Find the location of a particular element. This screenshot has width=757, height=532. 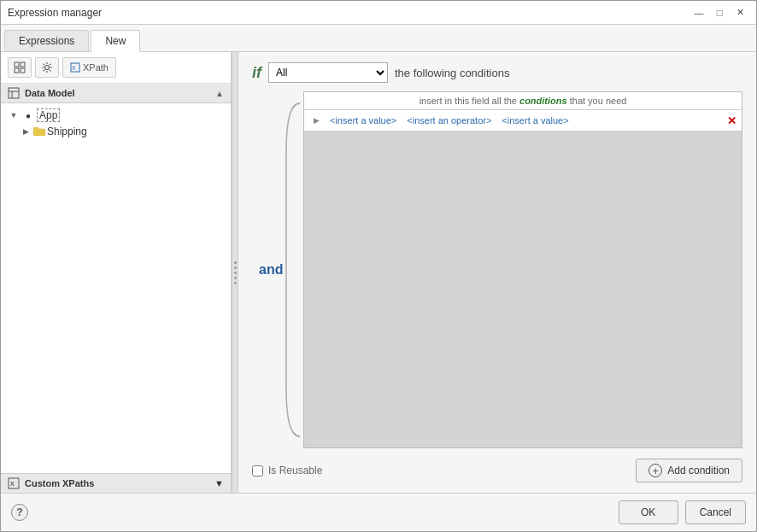

close-button: ✕ is located at coordinates (740, 13).